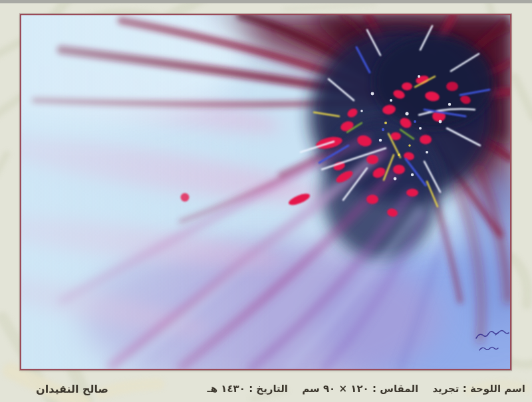 Image resolution: width=532 pixels, height=402 pixels. I want to click on artwork-info: اسم اللوحة : تجريد المقاس : ١٢٠ × ٩٠ سم …, so click(366, 389).